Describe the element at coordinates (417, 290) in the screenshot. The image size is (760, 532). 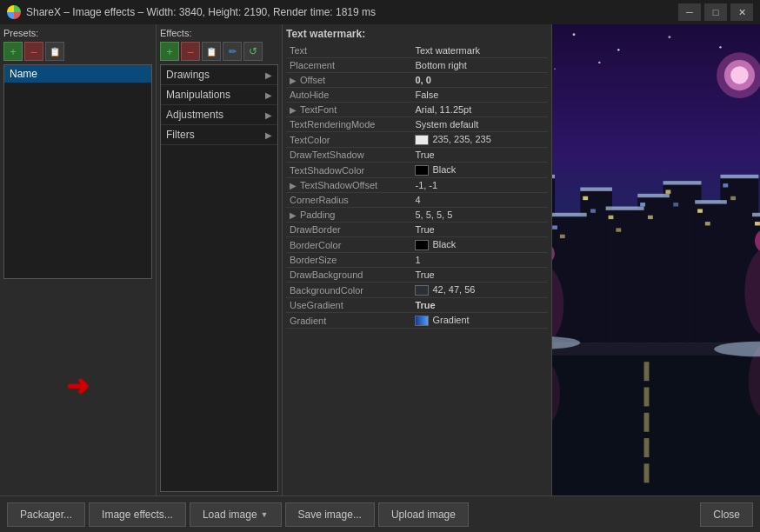
I see `prop-row-backgroundcolor: BackgroundColor 42, 47, 56` at that location.